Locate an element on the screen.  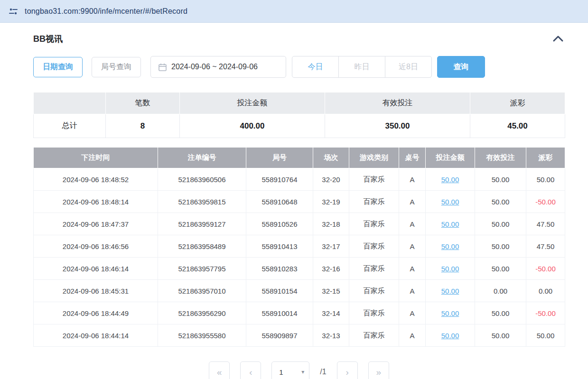
panel-header: BB视讯 is located at coordinates (299, 39).